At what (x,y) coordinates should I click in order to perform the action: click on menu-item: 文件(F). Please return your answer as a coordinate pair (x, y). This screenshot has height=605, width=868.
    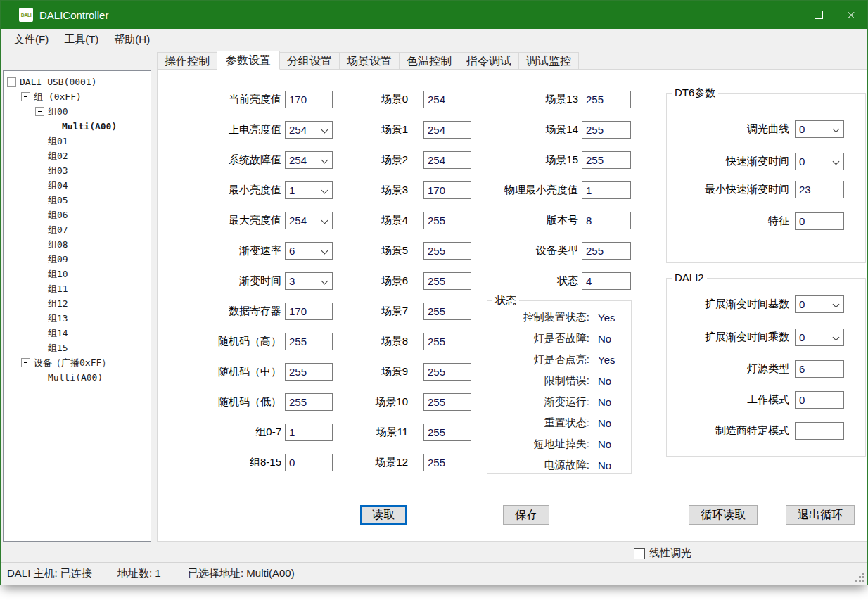
    Looking at the image, I should click on (31, 39).